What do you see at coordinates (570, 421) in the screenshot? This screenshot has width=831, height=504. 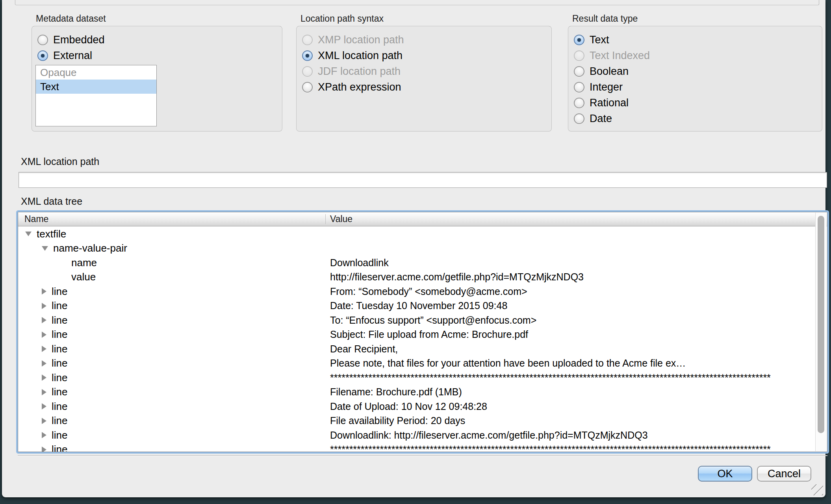 I see `tree-node-value: File availability Period: 20 days` at bounding box center [570, 421].